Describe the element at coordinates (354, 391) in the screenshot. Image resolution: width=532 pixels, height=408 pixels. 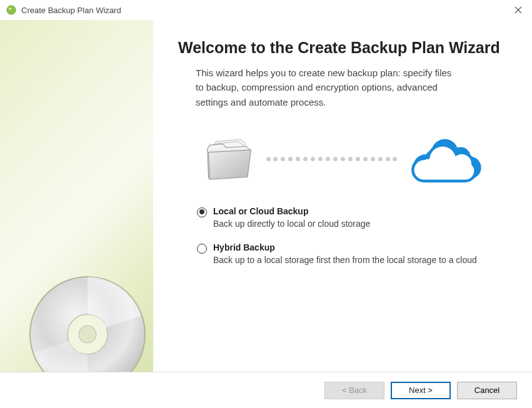
I see `back-button: < Back` at that location.